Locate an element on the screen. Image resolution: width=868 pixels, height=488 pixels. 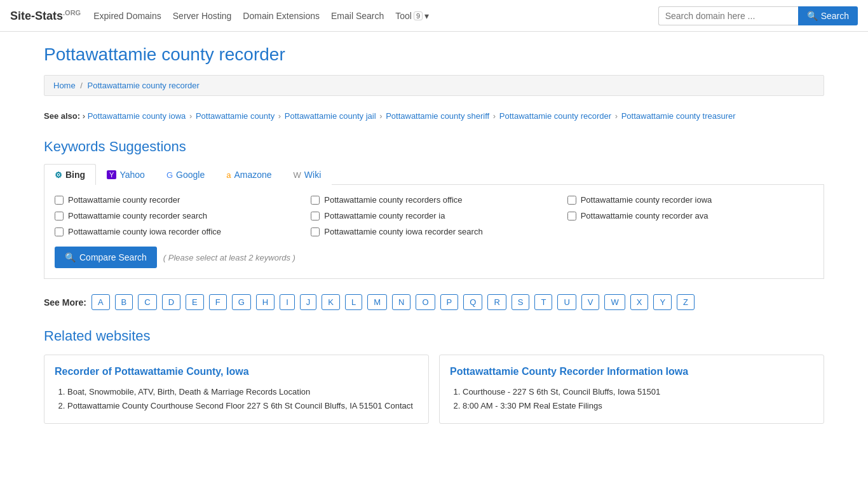
tab-yahoo: Y Yahoo is located at coordinates (126, 174).